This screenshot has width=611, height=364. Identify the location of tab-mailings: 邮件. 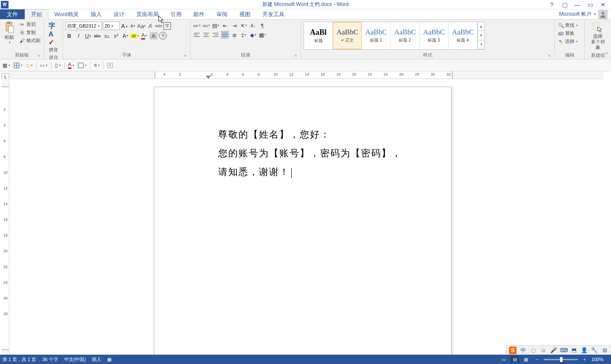
(199, 14).